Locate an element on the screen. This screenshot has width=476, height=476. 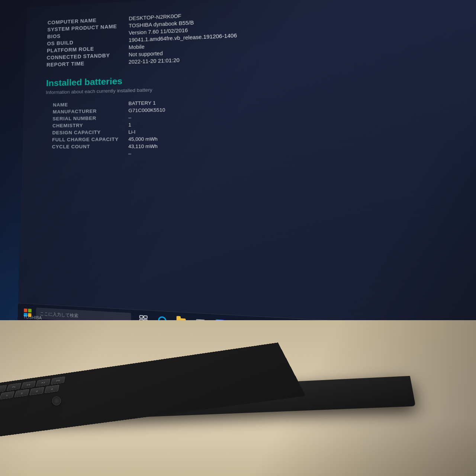
key-4: 4 is located at coordinates (52, 389).